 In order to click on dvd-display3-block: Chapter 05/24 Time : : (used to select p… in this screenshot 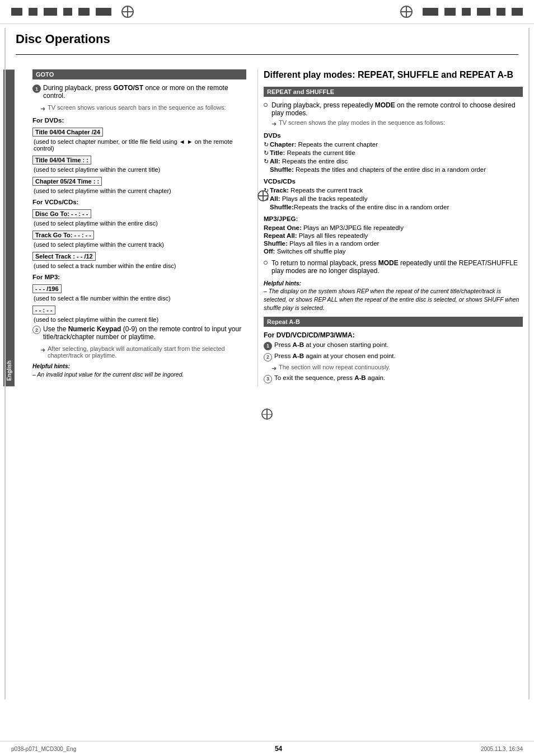, I will do `click(139, 185)`.